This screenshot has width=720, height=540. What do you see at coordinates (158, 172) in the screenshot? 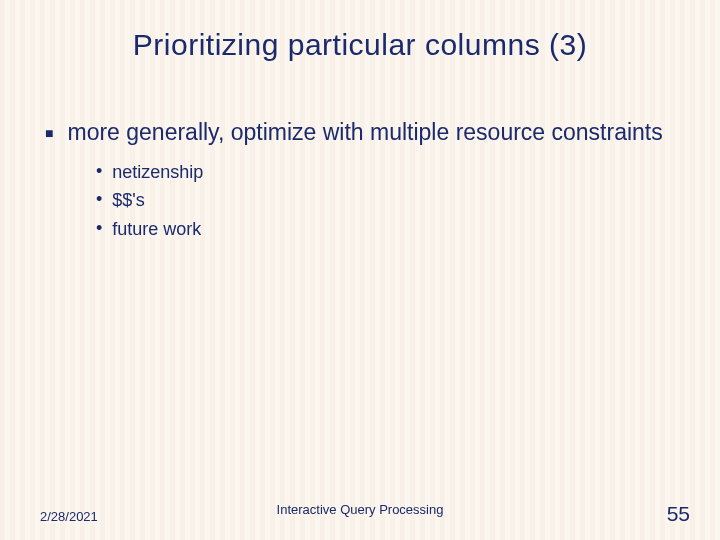
I see `sub-bullet-text: netizenship` at bounding box center [158, 172].